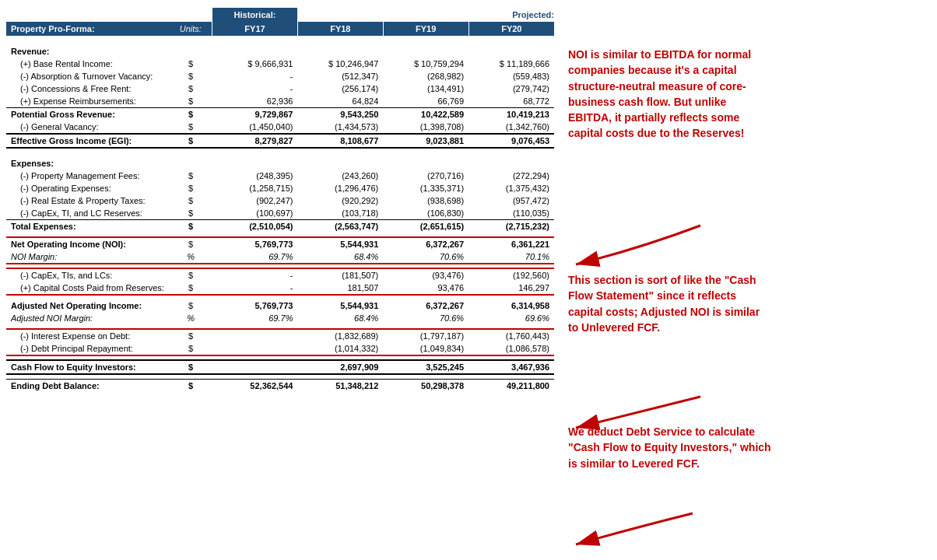  What do you see at coordinates (280, 367) in the screenshot?
I see `cfei-row: Cash Flow to Equity Investors: $ 2,697,9…` at bounding box center [280, 367].